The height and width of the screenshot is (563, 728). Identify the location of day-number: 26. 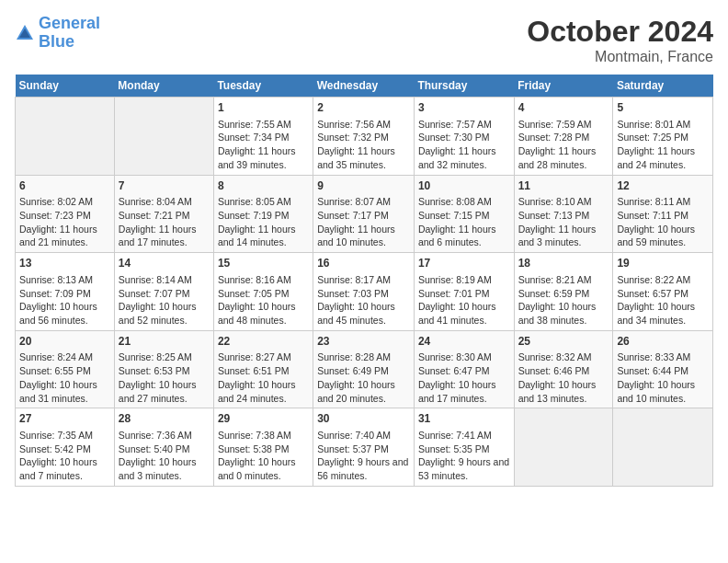
(663, 342).